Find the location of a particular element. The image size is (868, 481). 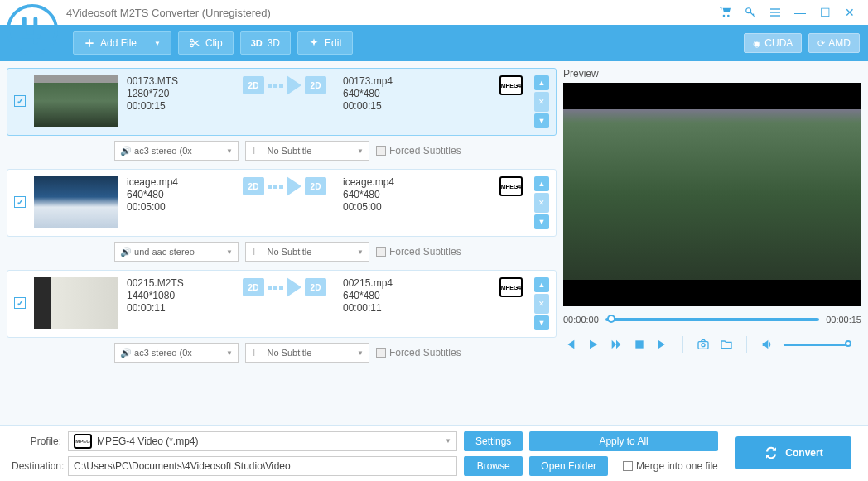

3d-button: 3D3D is located at coordinates (265, 43).